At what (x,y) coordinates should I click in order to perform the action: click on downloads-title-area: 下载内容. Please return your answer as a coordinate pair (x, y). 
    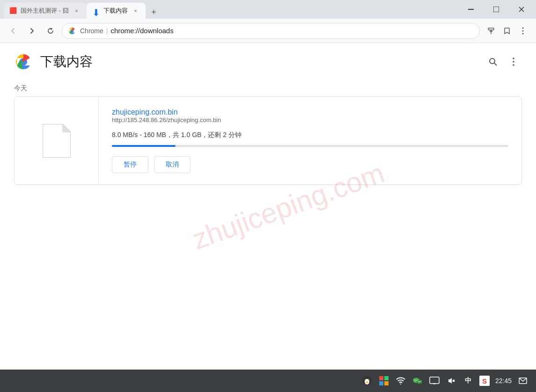
    Looking at the image, I should click on (53, 62).